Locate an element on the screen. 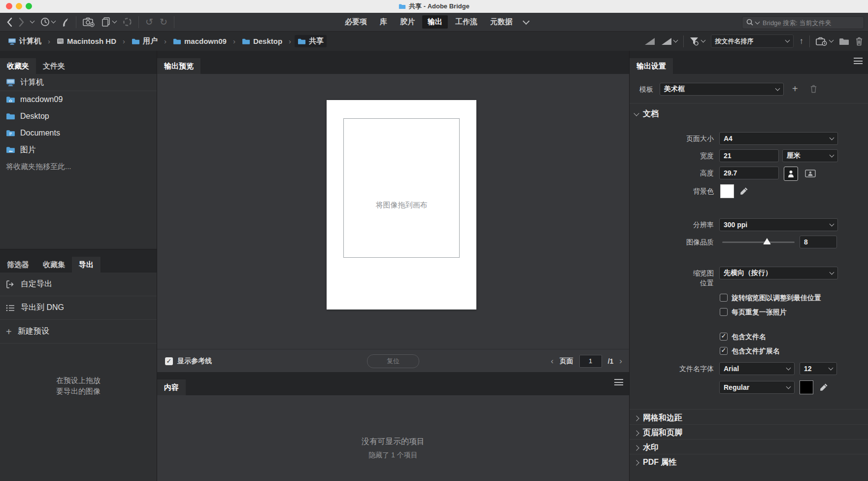 This screenshot has width=868, height=481. get-photos-camera-icon is located at coordinates (89, 22).